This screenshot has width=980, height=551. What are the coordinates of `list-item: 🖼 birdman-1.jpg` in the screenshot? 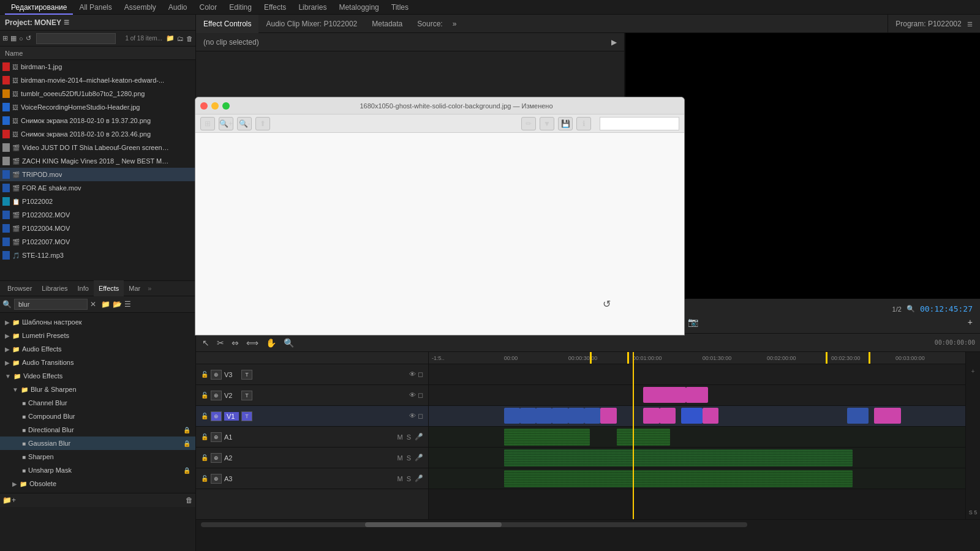 It's located at (98, 67).